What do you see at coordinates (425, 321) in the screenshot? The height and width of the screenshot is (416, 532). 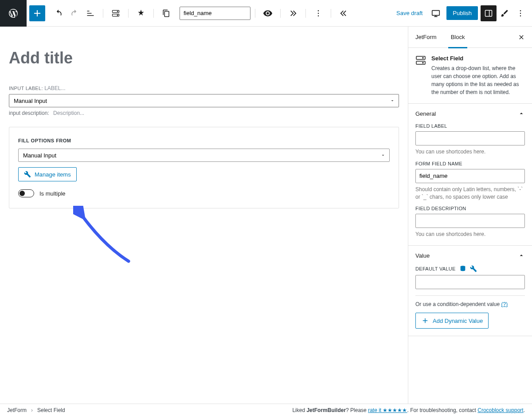 I see `plus-icon` at bounding box center [425, 321].